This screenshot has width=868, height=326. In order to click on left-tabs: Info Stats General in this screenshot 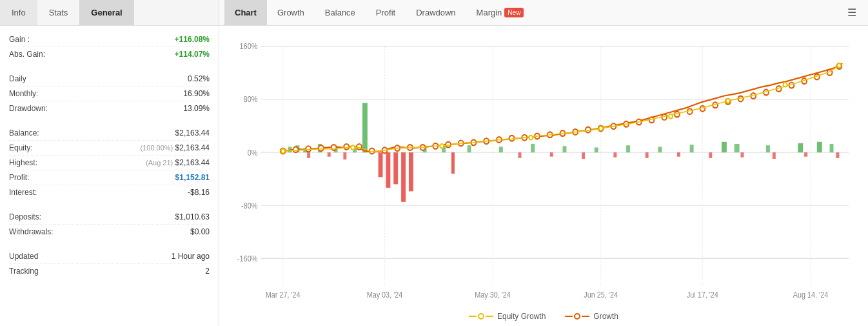, I will do `click(110, 13)`.